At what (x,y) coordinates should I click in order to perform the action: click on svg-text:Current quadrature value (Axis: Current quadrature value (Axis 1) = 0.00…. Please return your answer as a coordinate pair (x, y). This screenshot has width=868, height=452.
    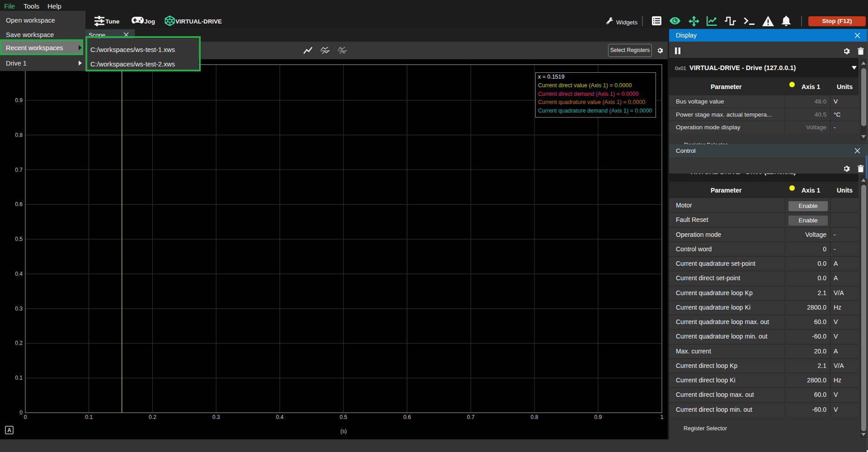
    Looking at the image, I should click on (591, 102).